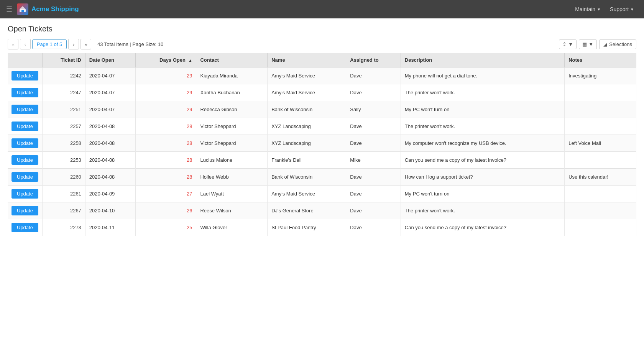  I want to click on ticket-id-cell: 2253, so click(64, 160).